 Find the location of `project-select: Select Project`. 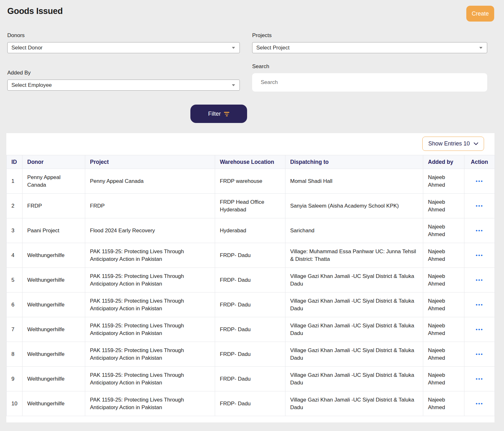

project-select: Select Project is located at coordinates (370, 48).